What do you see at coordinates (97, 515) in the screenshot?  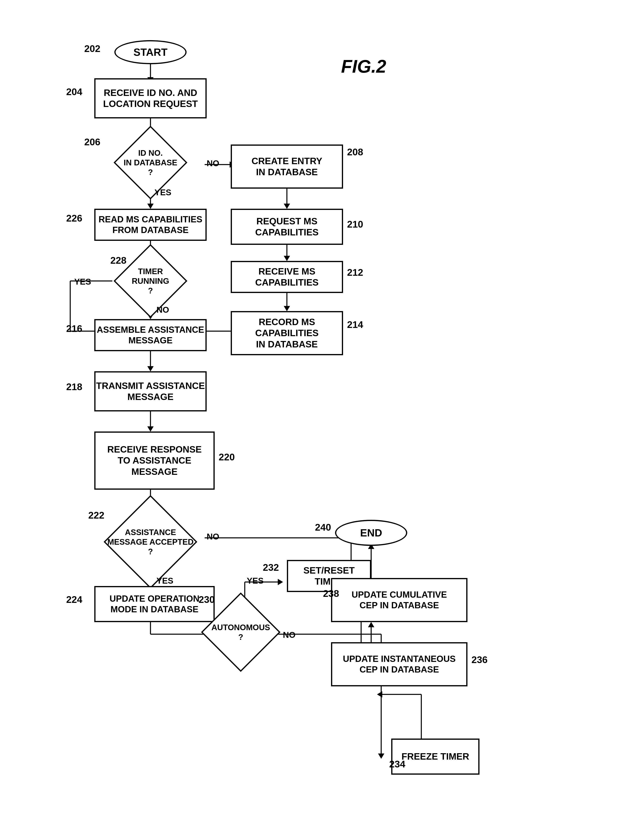 I see `ref-222: 222` at bounding box center [97, 515].